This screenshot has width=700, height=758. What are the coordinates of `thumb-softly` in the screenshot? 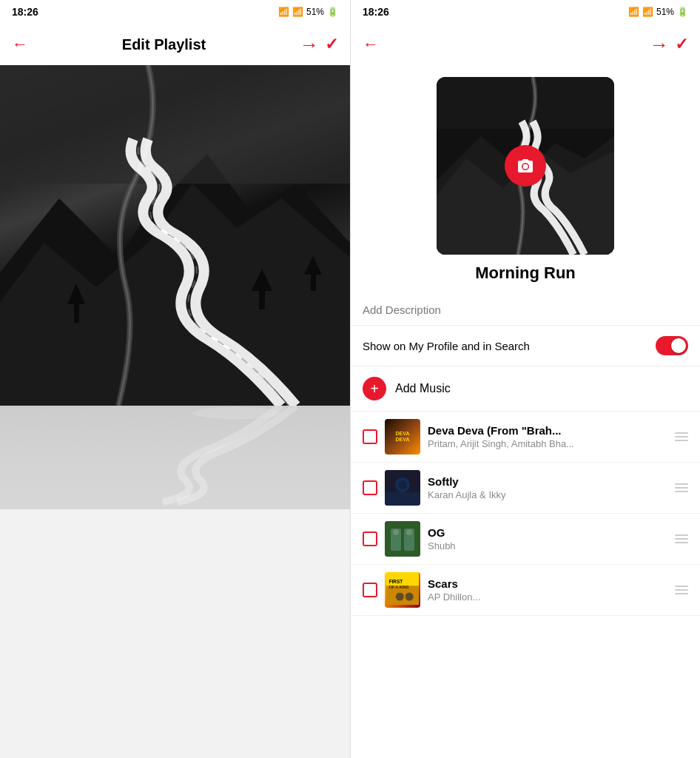 It's located at (403, 488).